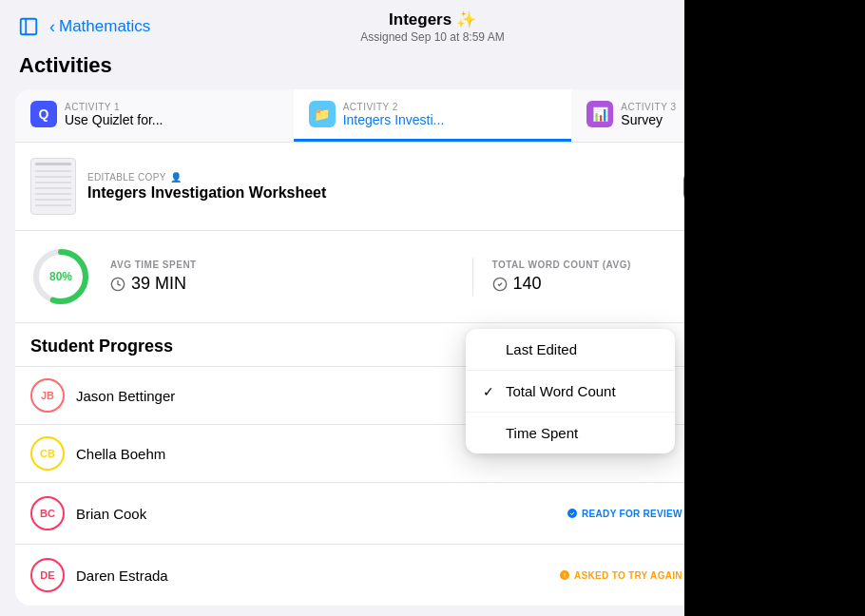  I want to click on tab2-number: ACTIVITY 2, so click(394, 106).